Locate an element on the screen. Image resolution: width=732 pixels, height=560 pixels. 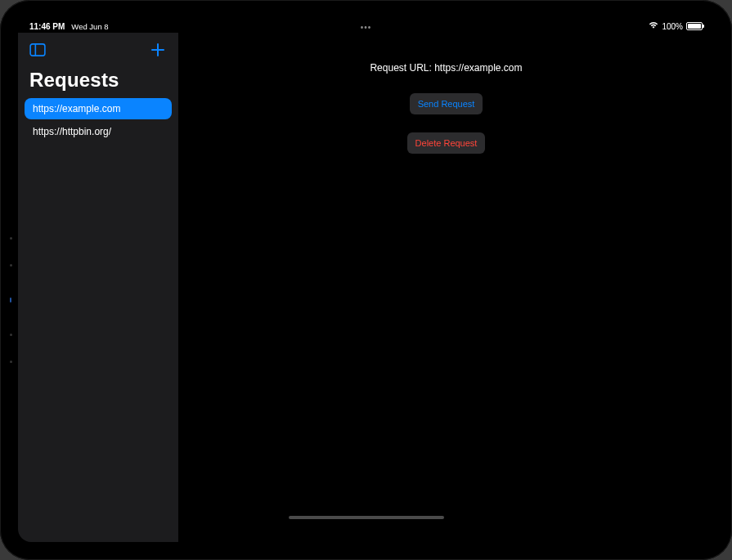
battery-percentage: 100% is located at coordinates (672, 26).